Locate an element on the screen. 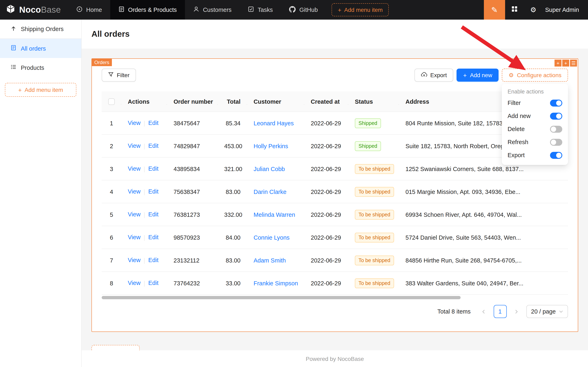  cube-logo-icon is located at coordinates (11, 10).